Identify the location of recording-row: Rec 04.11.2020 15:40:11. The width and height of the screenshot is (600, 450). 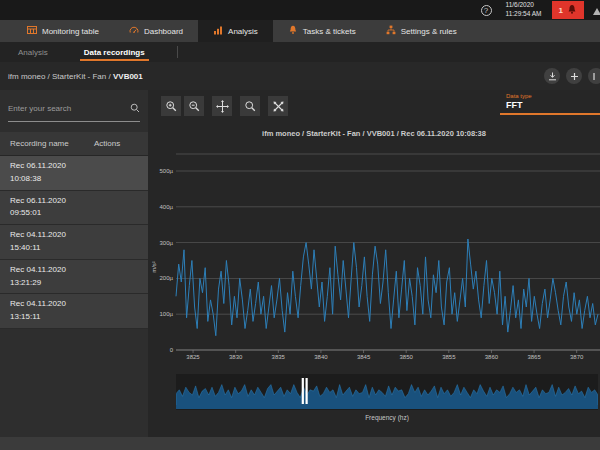
(74, 242).